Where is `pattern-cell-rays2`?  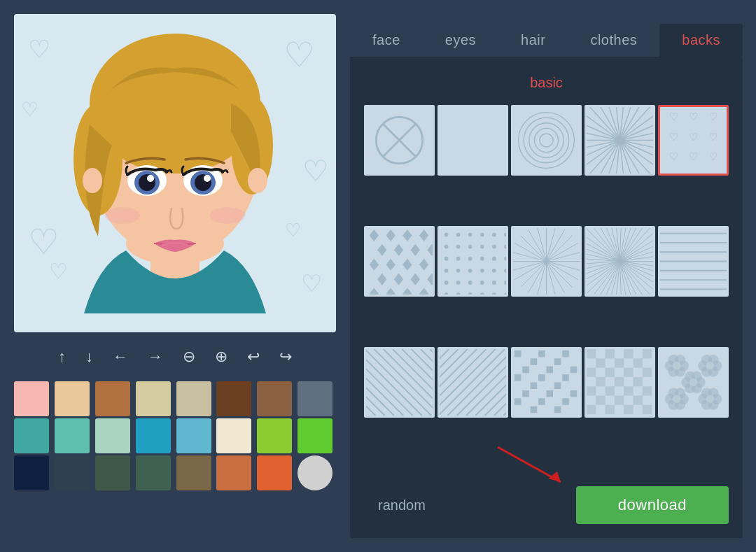 pattern-cell-rays2 is located at coordinates (620, 262).